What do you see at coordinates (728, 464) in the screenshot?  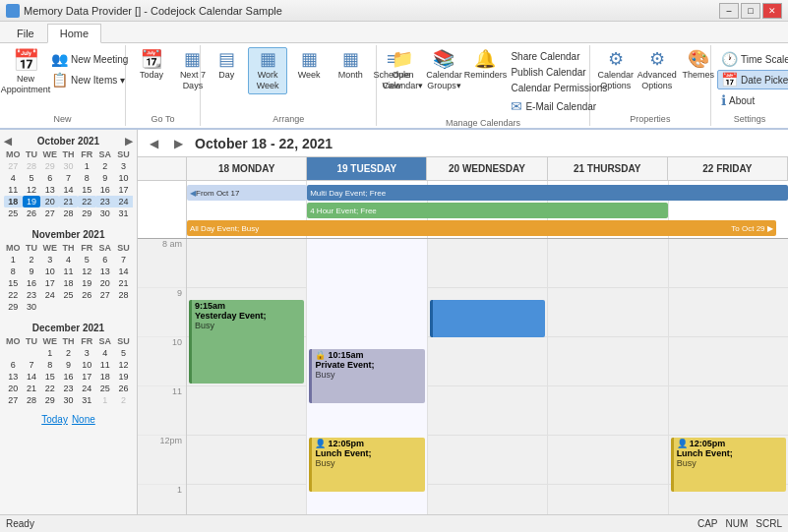 I see `event-lunch-fri: 👤 12:05pm Lunch Event; Busy` at bounding box center [728, 464].